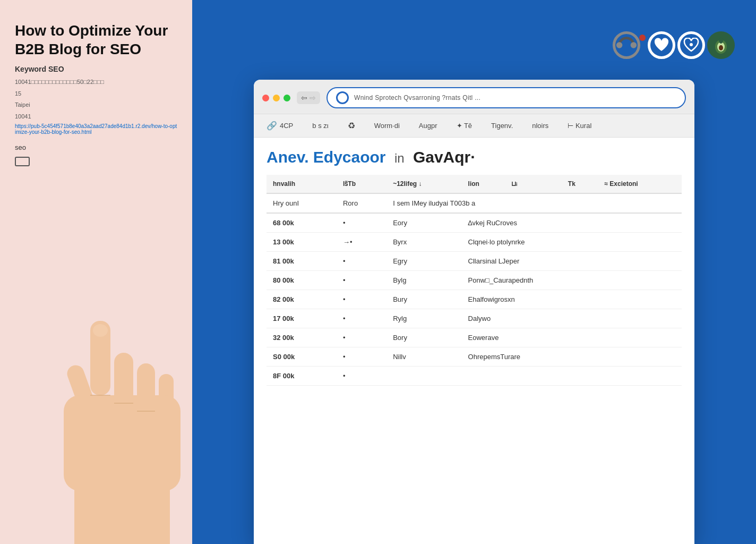 The height and width of the screenshot is (544, 756). What do you see at coordinates (424, 319) in the screenshot?
I see `td-col2-5: Rylg` at bounding box center [424, 319].